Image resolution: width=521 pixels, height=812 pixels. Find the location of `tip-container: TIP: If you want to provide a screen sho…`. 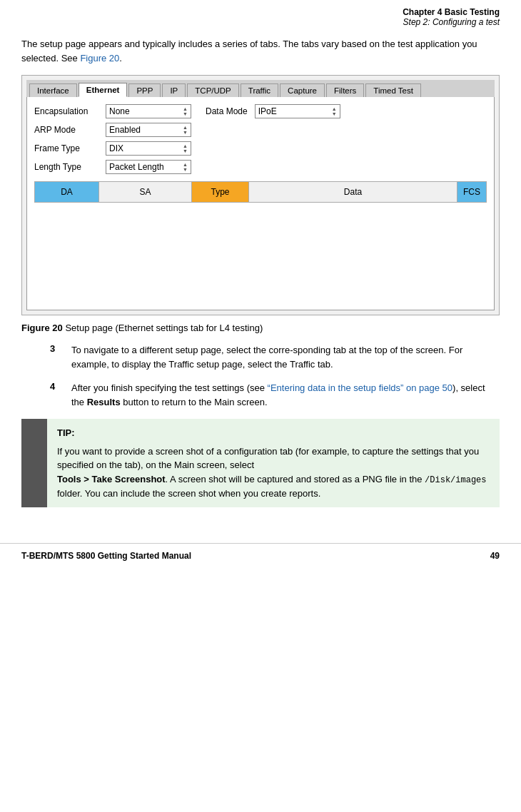

tip-container: TIP: If you want to provide a screen sho… is located at coordinates (260, 463).